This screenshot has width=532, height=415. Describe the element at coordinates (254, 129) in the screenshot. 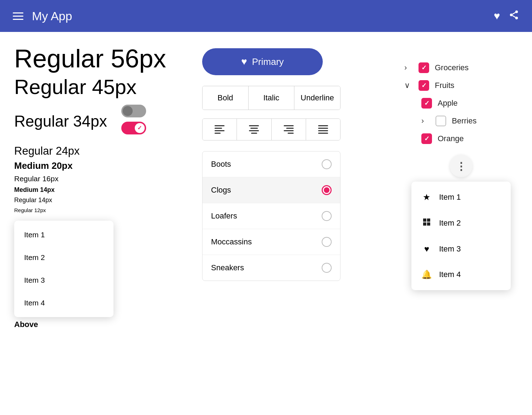

I see `align-center-icon` at that location.